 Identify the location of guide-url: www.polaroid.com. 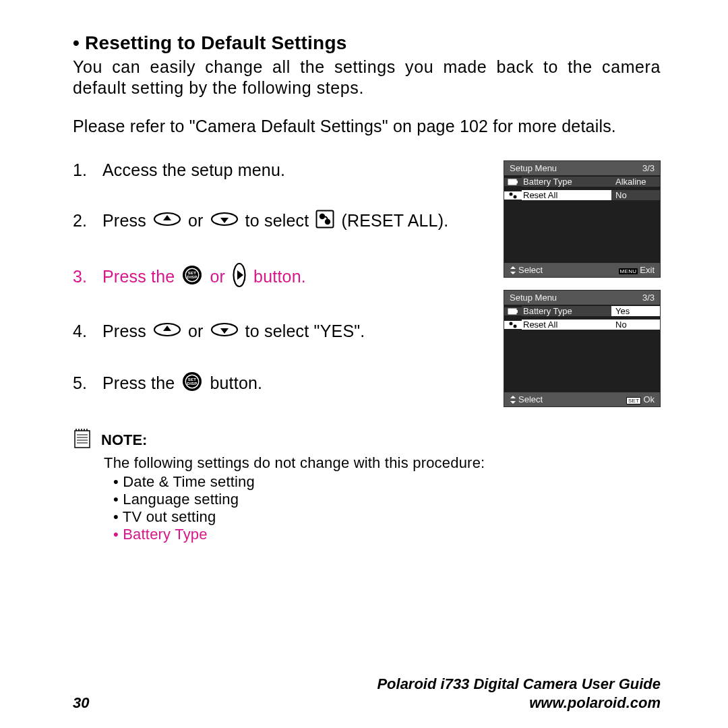
(519, 703).